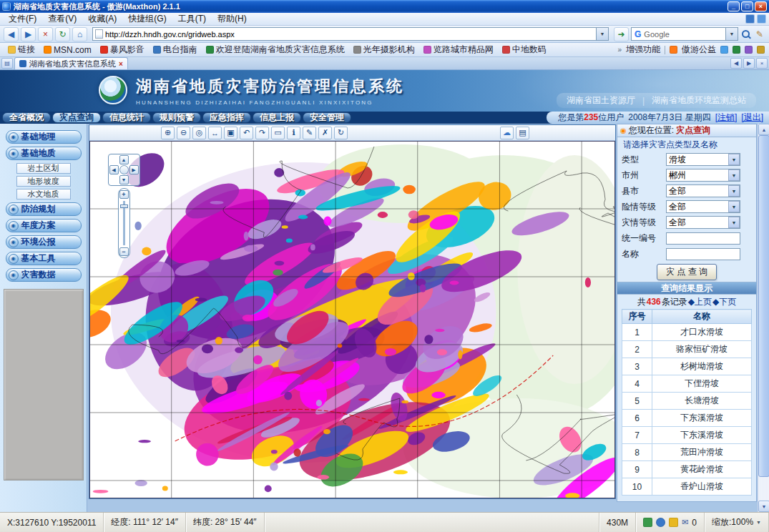 The height and width of the screenshot is (532, 769). What do you see at coordinates (72, 63) in the screenshot?
I see `browser-tab-active: 湖南省地质灾害信息系统 ×` at bounding box center [72, 63].